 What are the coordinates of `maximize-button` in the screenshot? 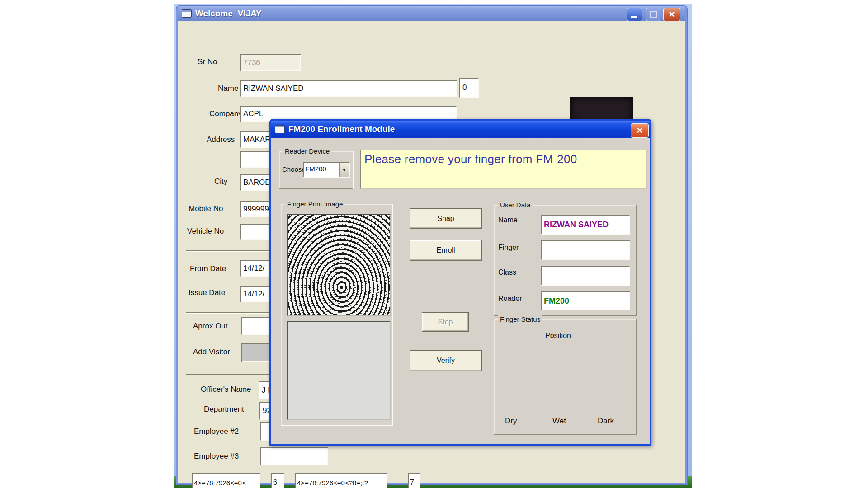 It's located at (653, 14).